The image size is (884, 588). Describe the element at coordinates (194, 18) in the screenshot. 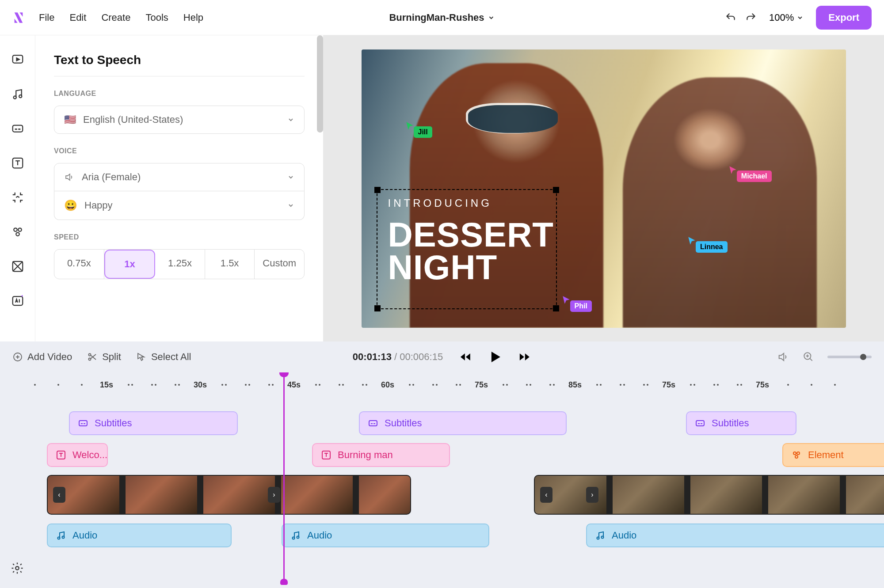

I see `menu-help: Help` at that location.